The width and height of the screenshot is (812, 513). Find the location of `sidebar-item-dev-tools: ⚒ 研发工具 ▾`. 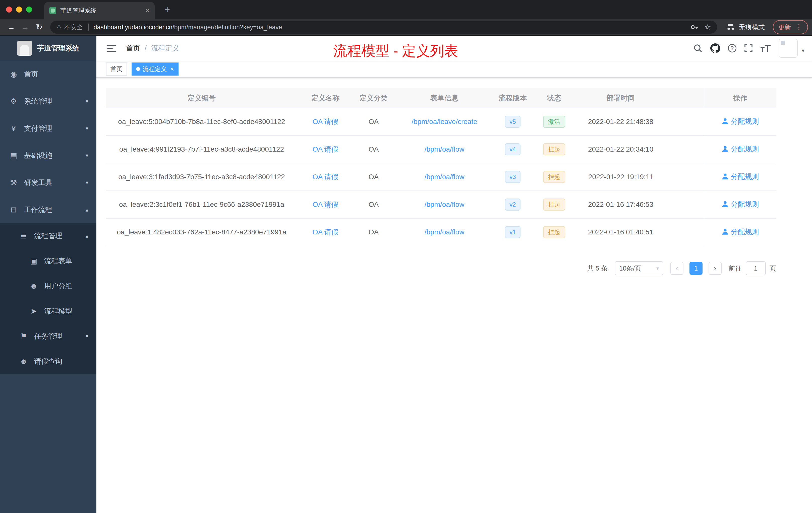

sidebar-item-dev-tools: ⚒ 研发工具 ▾ is located at coordinates (48, 183).